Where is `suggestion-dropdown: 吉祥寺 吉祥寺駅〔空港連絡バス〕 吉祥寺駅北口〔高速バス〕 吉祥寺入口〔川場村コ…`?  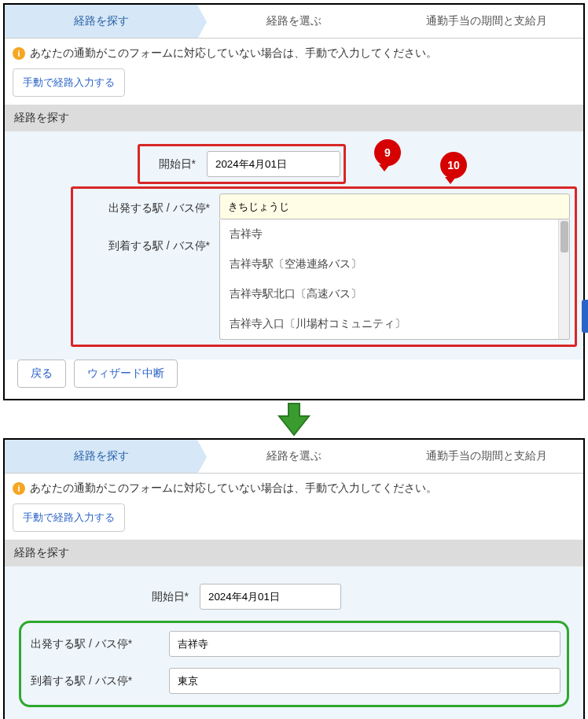 suggestion-dropdown: 吉祥寺 吉祥寺駅〔空港連絡バス〕 吉祥寺駅北口〔高速バス〕 吉祥寺入口〔川場村コ… is located at coordinates (395, 280).